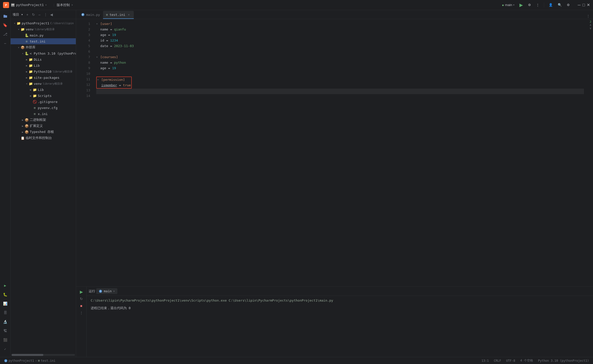  What do you see at coordinates (81, 292) in the screenshot?
I see `run-play-btn: ▶` at bounding box center [81, 292].